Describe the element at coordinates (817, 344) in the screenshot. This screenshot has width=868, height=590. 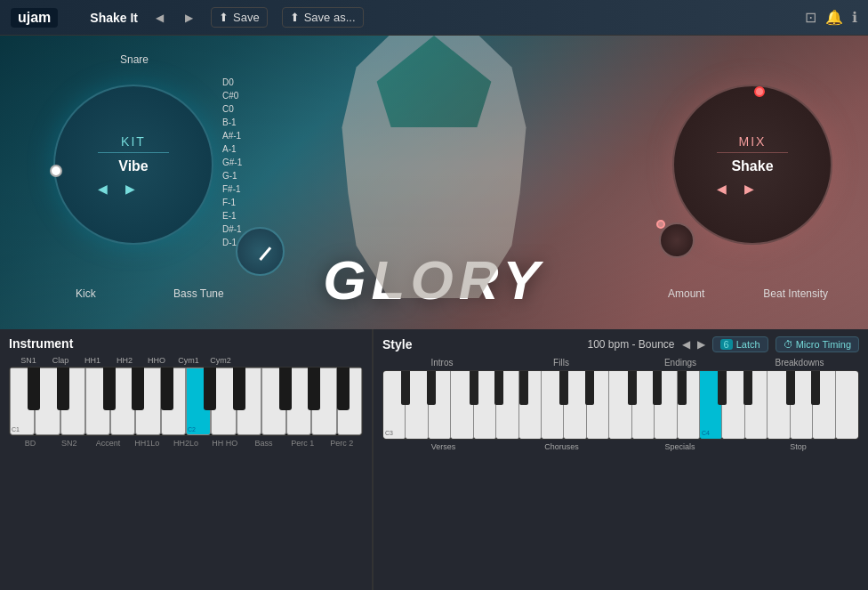
I see `micro-timing-button: ⏱ Micro Timing` at that location.